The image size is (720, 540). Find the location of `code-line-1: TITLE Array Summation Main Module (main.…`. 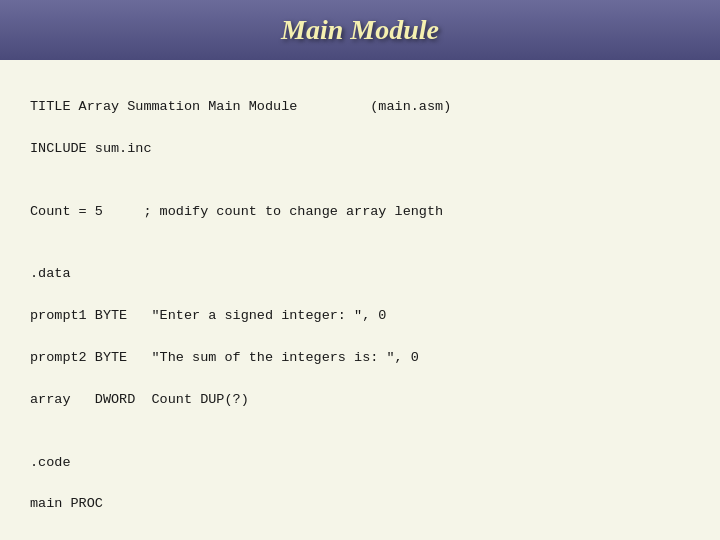

code-line-1: TITLE Array Summation Main Module (main.… is located at coordinates (240, 106).